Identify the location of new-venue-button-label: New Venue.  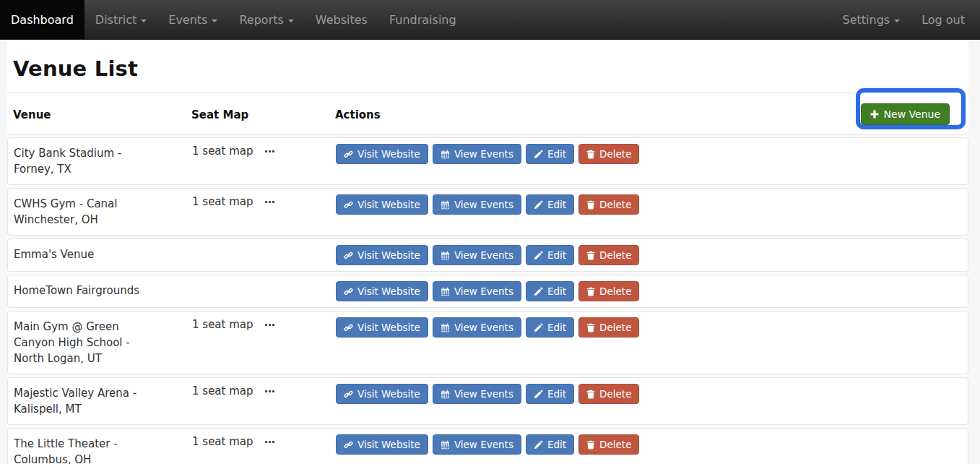
(912, 114).